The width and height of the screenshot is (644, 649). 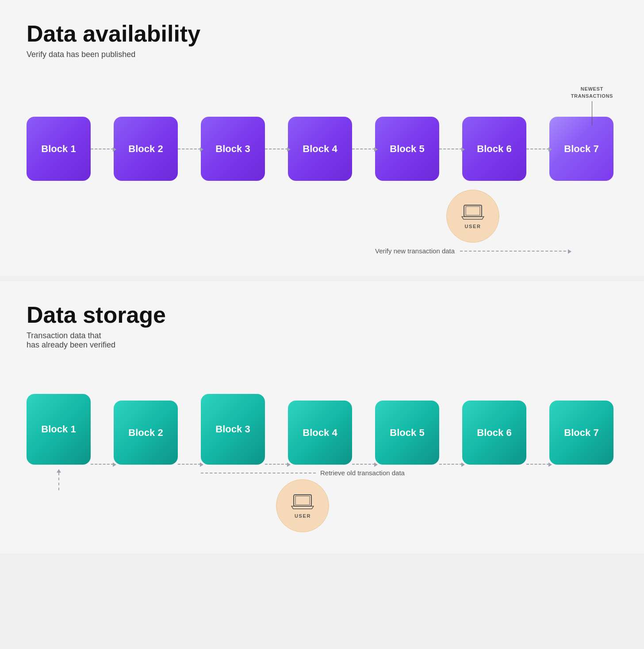 I want to click on retrieve-text: Retrieve old transaction data, so click(x=363, y=473).